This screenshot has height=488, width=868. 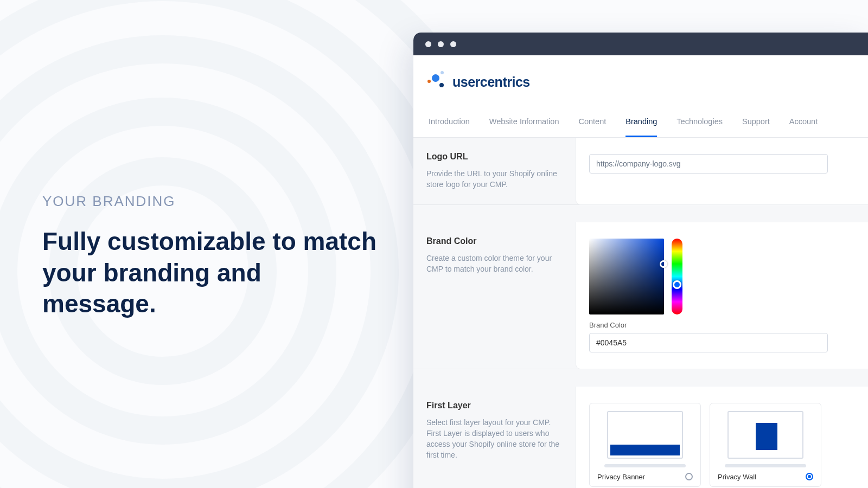 What do you see at coordinates (641, 123) in the screenshot?
I see `tab-branding: Branding` at bounding box center [641, 123].